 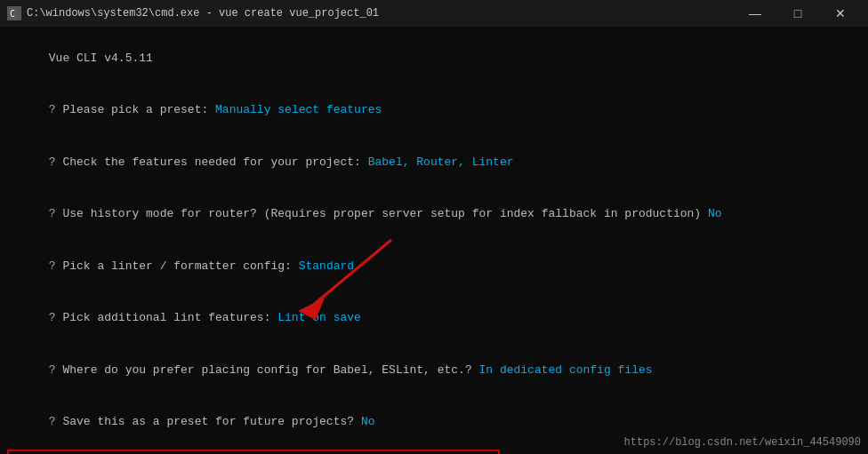 What do you see at coordinates (798, 13) in the screenshot?
I see `maximize-button: □` at bounding box center [798, 13].